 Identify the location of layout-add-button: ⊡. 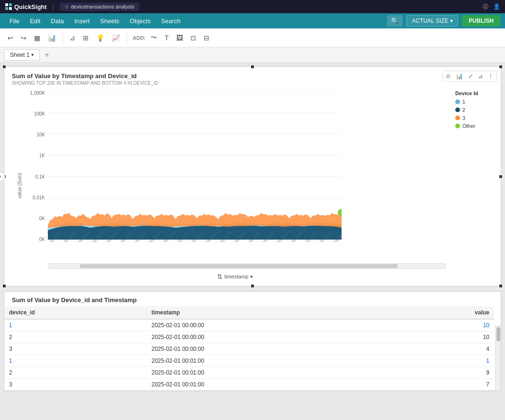
(193, 38).